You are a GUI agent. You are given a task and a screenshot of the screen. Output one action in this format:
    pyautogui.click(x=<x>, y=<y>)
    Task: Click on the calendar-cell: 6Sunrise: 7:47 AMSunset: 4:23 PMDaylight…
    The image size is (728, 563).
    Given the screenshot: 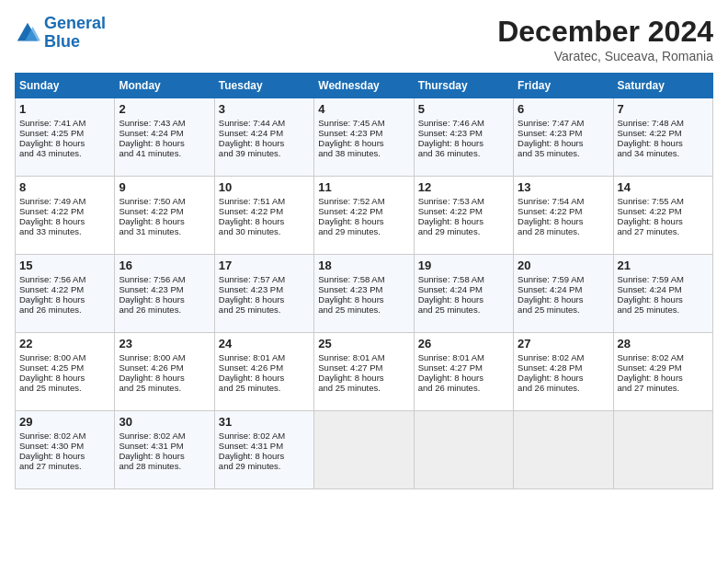 What is the action you would take?
    pyautogui.click(x=563, y=138)
    